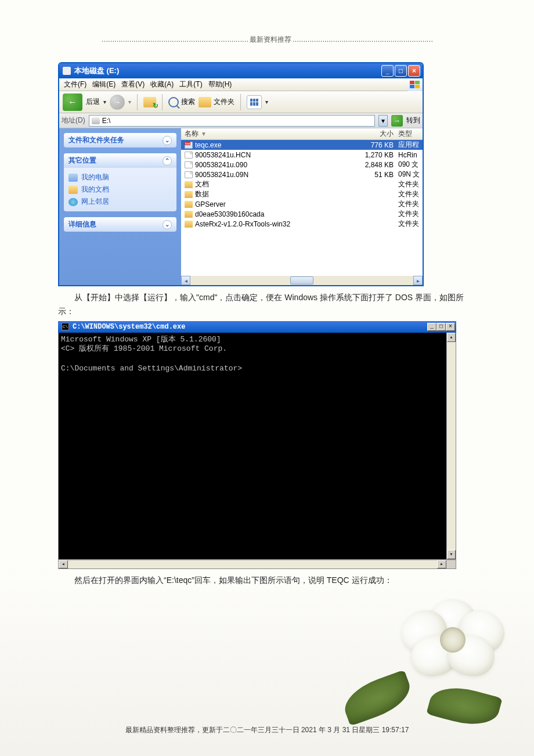 Image resolution: width=534 pixels, height=756 pixels. What do you see at coordinates (302, 165) in the screenshot?
I see `table-row: 900538241u.0902,848 KB090 文` at bounding box center [302, 165].